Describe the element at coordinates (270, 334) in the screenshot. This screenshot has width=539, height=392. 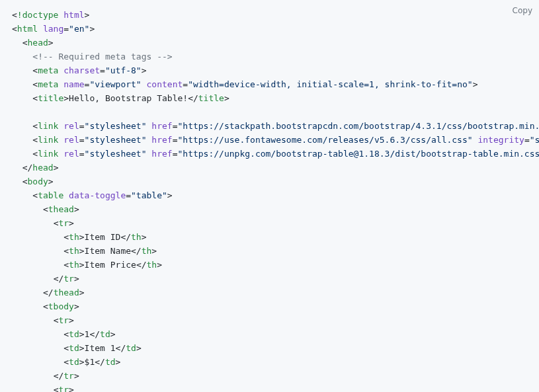
I see `code-line: <td>1</td>` at that location.